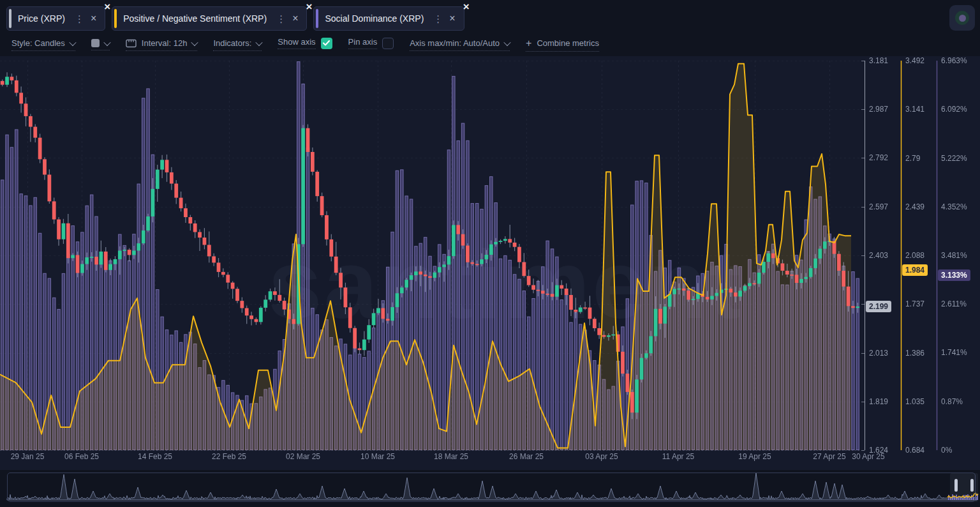 The width and height of the screenshot is (980, 507). What do you see at coordinates (829, 457) in the screenshot?
I see `x-axis-label: 27 Apr 25` at bounding box center [829, 457].